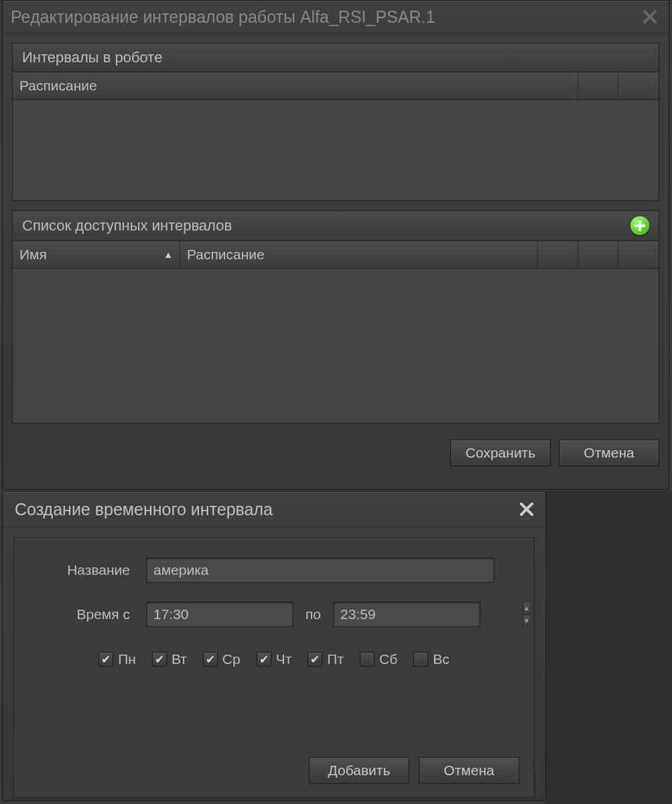 The width and height of the screenshot is (672, 804). What do you see at coordinates (336, 58) in the screenshot?
I see `robot-intervals-header: Интервалы в роботе` at bounding box center [336, 58].